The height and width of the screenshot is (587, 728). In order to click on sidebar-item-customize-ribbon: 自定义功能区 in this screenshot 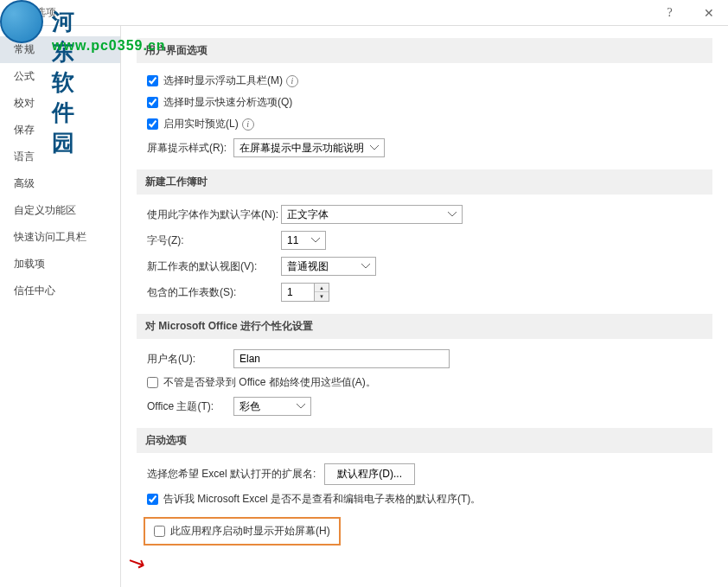, I will do `click(61, 211)`.